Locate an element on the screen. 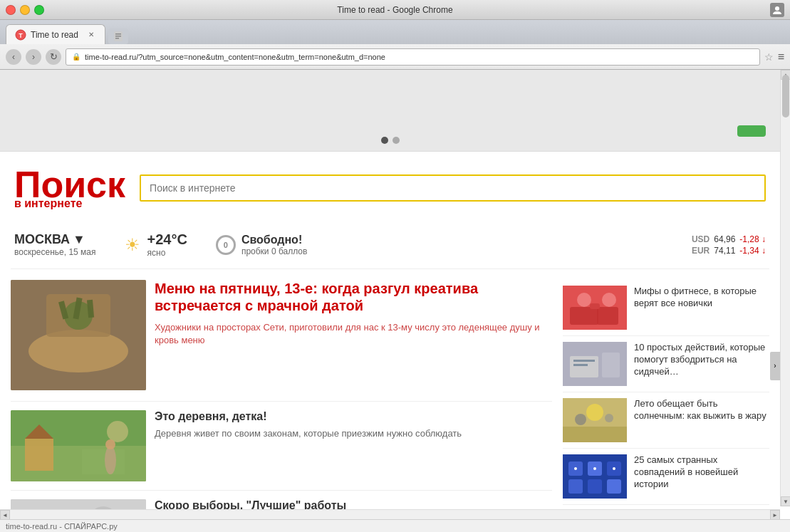 This screenshot has width=790, height=532. third-article-content: Скоро выборы. "Лучшие" работы is located at coordinates (353, 504).